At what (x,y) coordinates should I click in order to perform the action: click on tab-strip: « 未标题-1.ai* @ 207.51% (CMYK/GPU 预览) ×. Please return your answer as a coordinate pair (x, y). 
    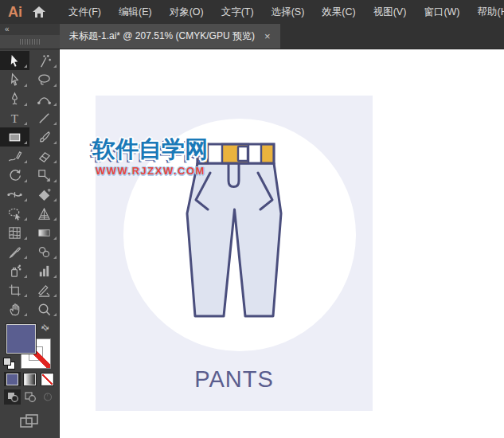
    Looking at the image, I should click on (252, 37).